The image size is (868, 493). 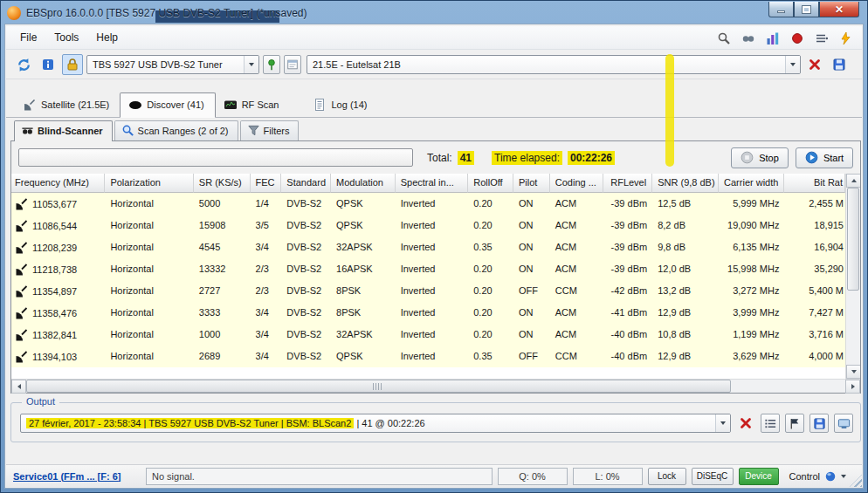 What do you see at coordinates (759, 476) in the screenshot?
I see `device-button: Device` at bounding box center [759, 476].